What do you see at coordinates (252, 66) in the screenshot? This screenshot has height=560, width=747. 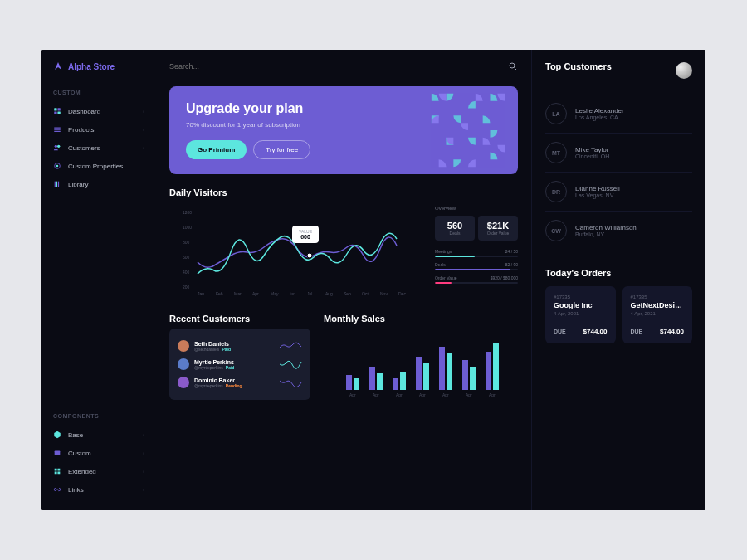 I see `search-input` at bounding box center [252, 66].